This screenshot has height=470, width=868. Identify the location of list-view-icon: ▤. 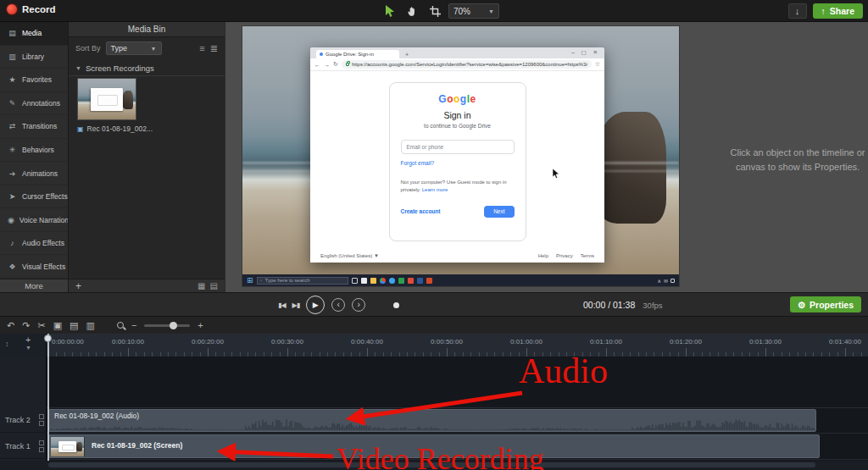
(214, 286).